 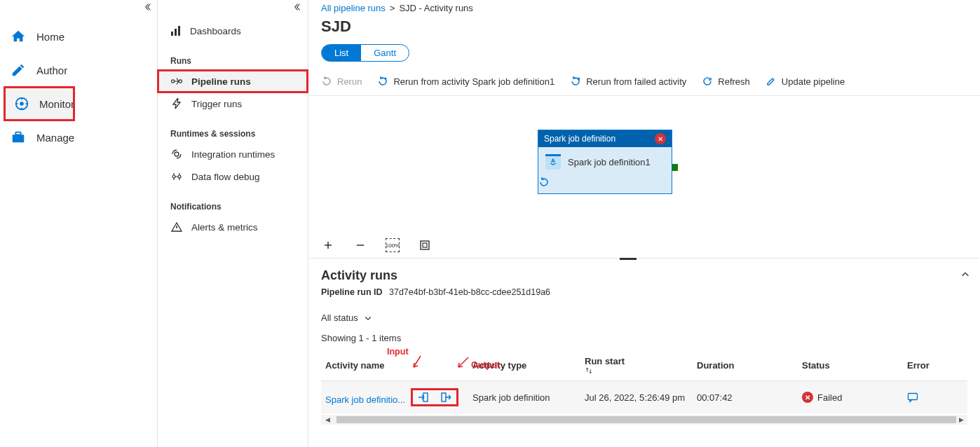 What do you see at coordinates (349, 81) in the screenshot?
I see `cmd-rerun-label: Rerun` at bounding box center [349, 81].